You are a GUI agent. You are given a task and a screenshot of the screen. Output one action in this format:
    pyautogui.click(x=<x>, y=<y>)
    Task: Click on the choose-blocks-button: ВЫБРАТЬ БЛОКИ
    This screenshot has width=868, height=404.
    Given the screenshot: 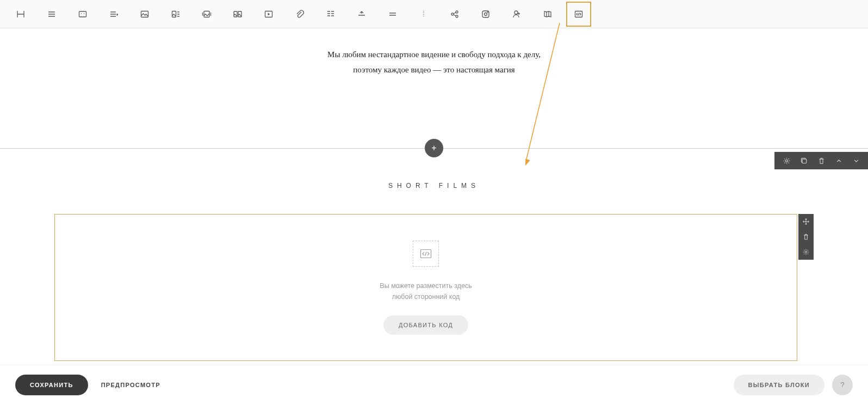 What is the action you would take?
    pyautogui.click(x=779, y=385)
    